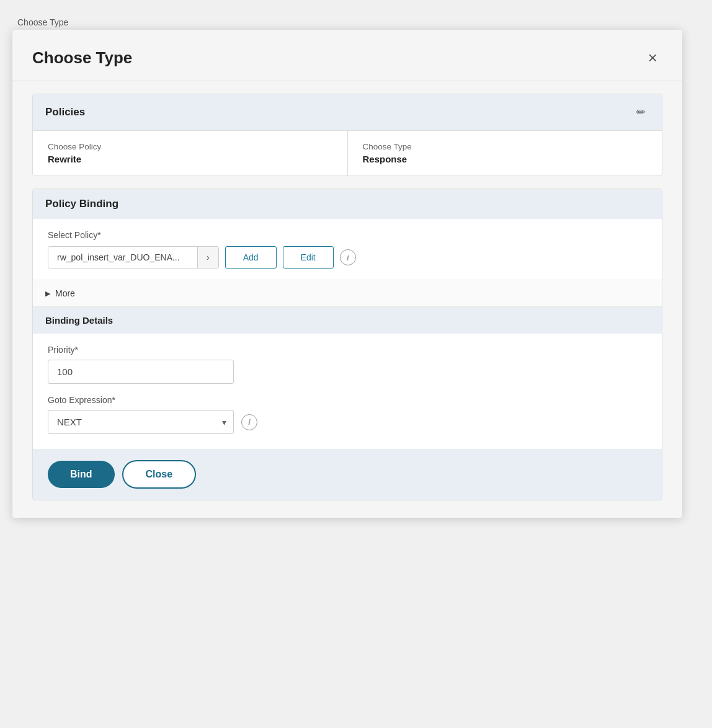 This screenshot has height=728, width=712. Describe the element at coordinates (133, 257) in the screenshot. I see `policy-input-wrapper: ›` at that location.